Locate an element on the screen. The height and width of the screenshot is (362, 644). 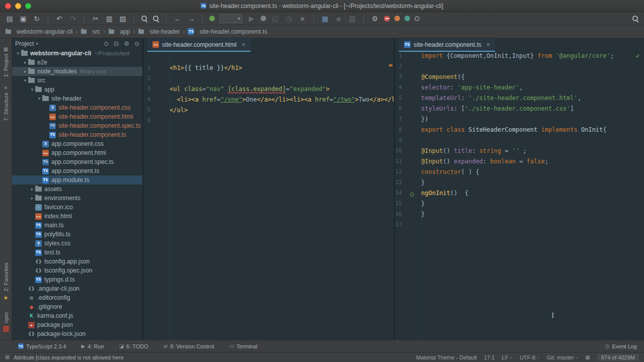
forward-icon: → is located at coordinates (191, 19).